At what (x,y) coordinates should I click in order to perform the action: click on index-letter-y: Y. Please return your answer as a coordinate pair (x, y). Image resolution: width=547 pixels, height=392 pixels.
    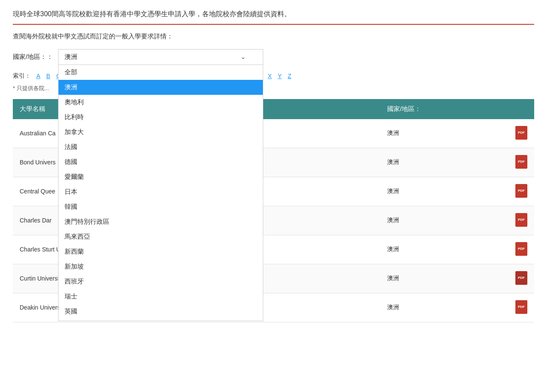
    Looking at the image, I should click on (279, 76).